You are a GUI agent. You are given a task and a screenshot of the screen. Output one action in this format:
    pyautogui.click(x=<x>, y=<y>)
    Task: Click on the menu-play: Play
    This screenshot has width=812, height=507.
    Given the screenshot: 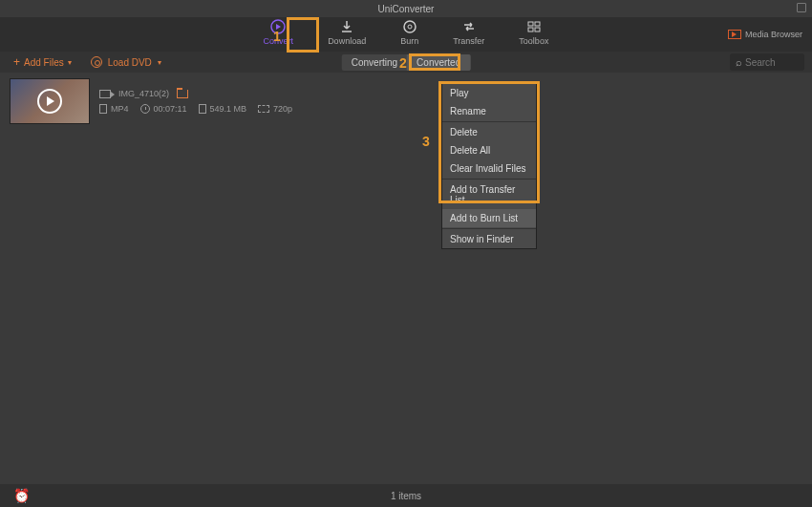 What is the action you would take?
    pyautogui.click(x=489, y=94)
    